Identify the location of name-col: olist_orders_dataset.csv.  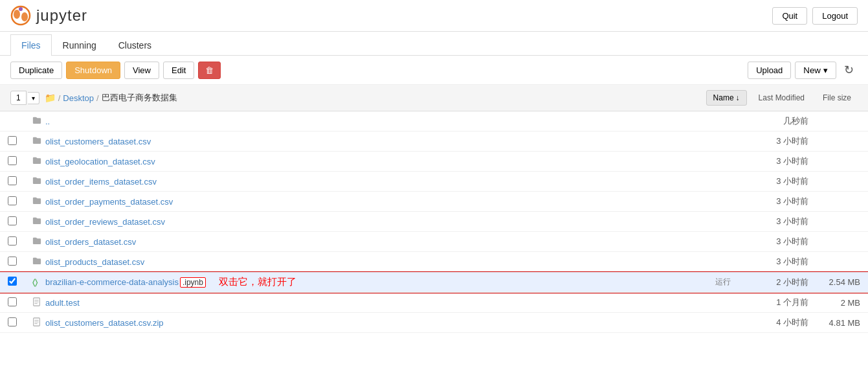
(364, 242).